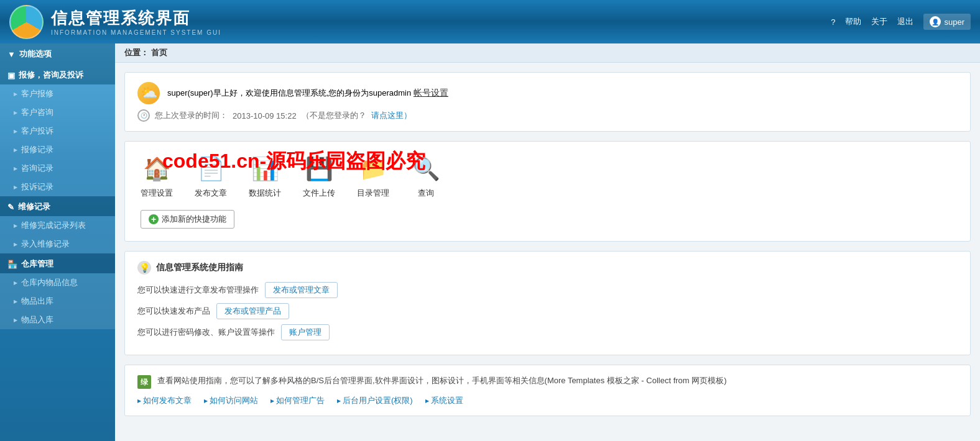 This screenshot has height=441, width=980. I want to click on user-label: super, so click(954, 22).